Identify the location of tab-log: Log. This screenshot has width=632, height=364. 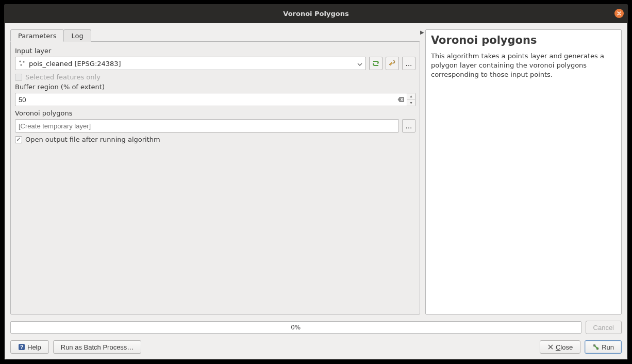
(77, 36).